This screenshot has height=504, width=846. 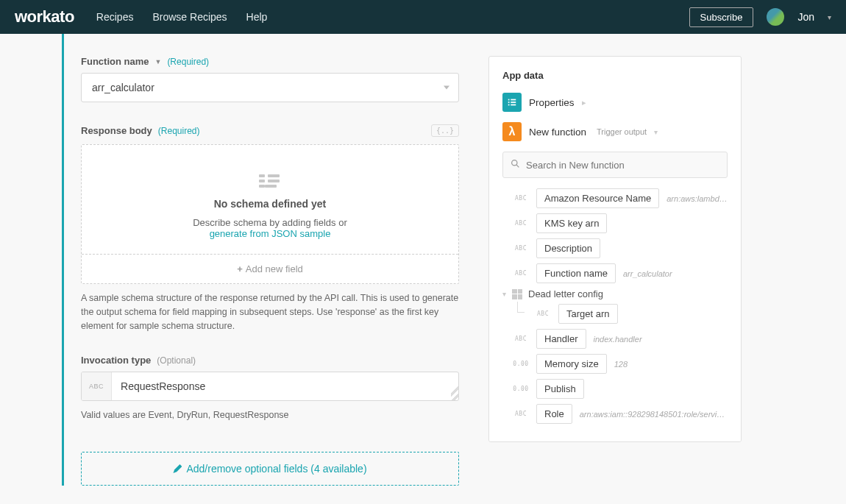 I want to click on new-function-row: λ New function Trigger output ▾, so click(x=615, y=132).